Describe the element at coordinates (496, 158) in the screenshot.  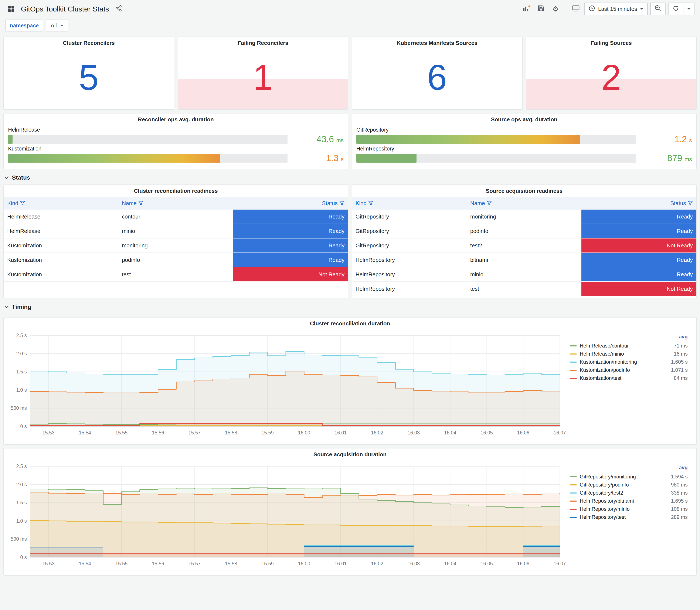
I see `gauge-track` at that location.